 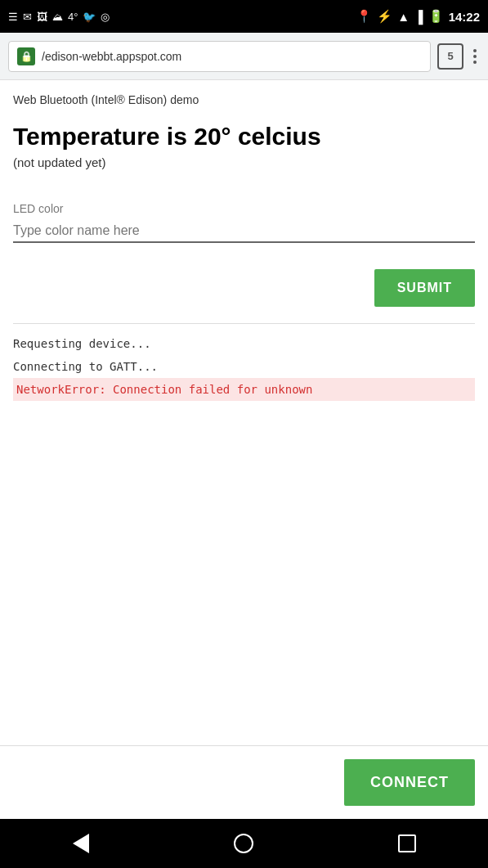 I want to click on twitter-icon: 🐦, so click(x=89, y=16).